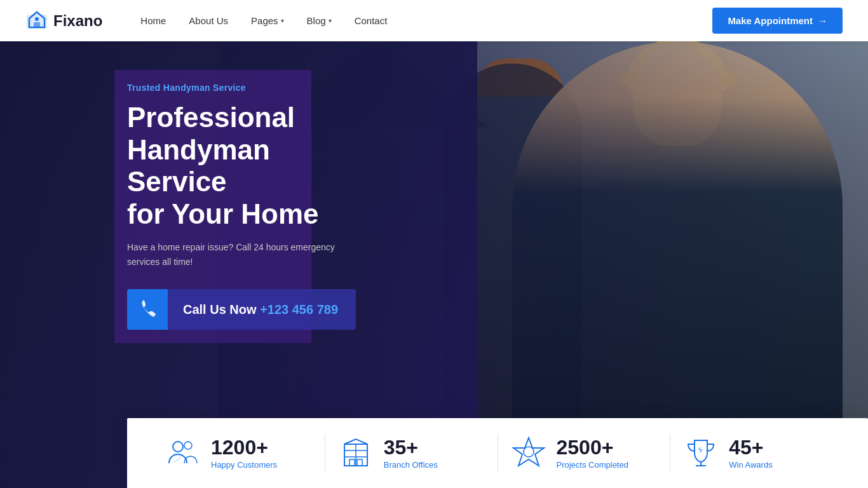  What do you see at coordinates (248, 206) in the screenshot?
I see `hero-content: Trusted Handyman Service Professional Ha…` at bounding box center [248, 206].